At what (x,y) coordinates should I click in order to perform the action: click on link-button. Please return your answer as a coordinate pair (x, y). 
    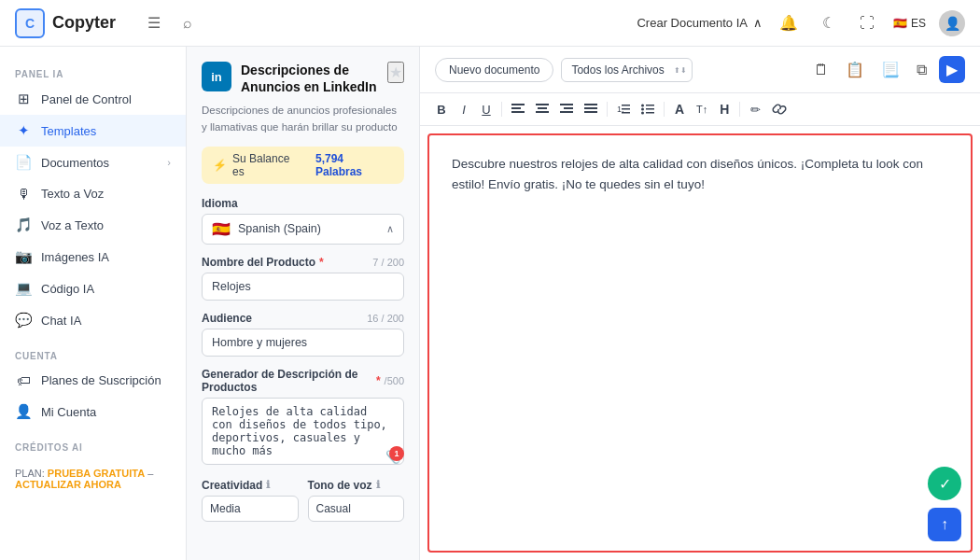
    Looking at the image, I should click on (779, 109).